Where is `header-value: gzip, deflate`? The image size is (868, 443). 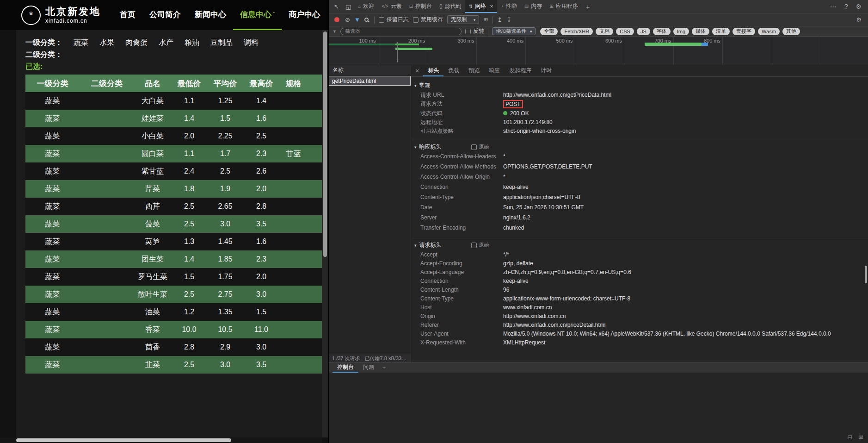
header-value: gzip, deflate is located at coordinates (518, 263).